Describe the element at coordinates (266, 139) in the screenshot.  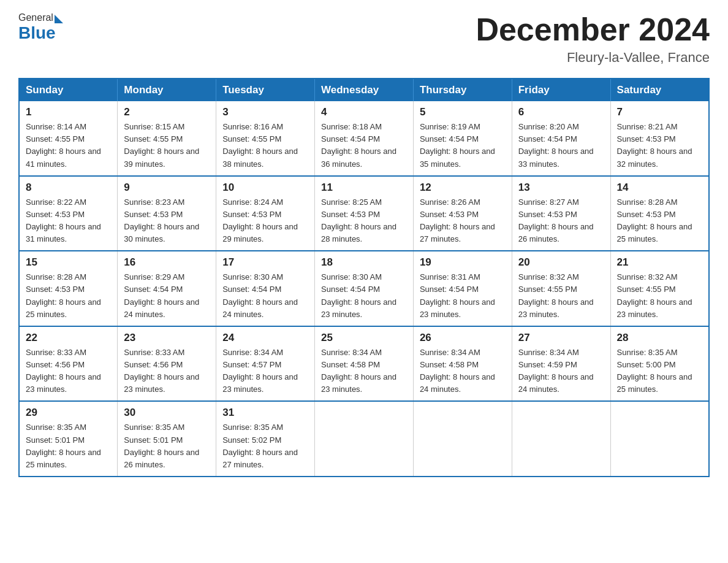
I see `day-cell: 3 Sunrise: 8:16 AMSunset: 4:55 PMDayligh…` at that location.